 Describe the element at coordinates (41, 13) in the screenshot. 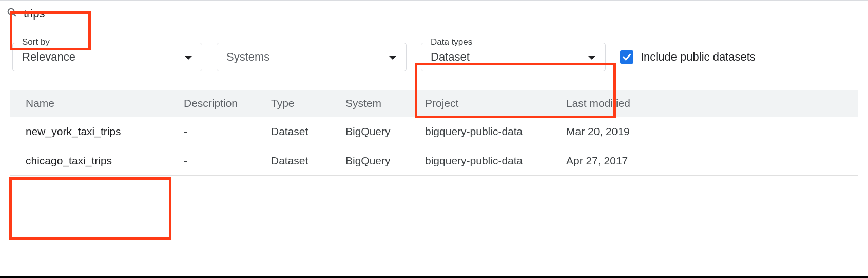

I see `search-box` at that location.